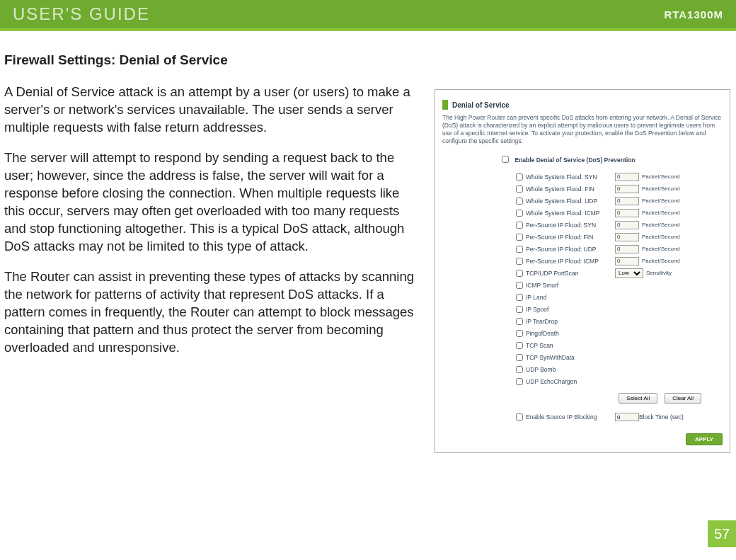 This screenshot has height=560, width=736. What do you see at coordinates (505, 159) in the screenshot?
I see `enable-dos-checkbox` at bounding box center [505, 159].